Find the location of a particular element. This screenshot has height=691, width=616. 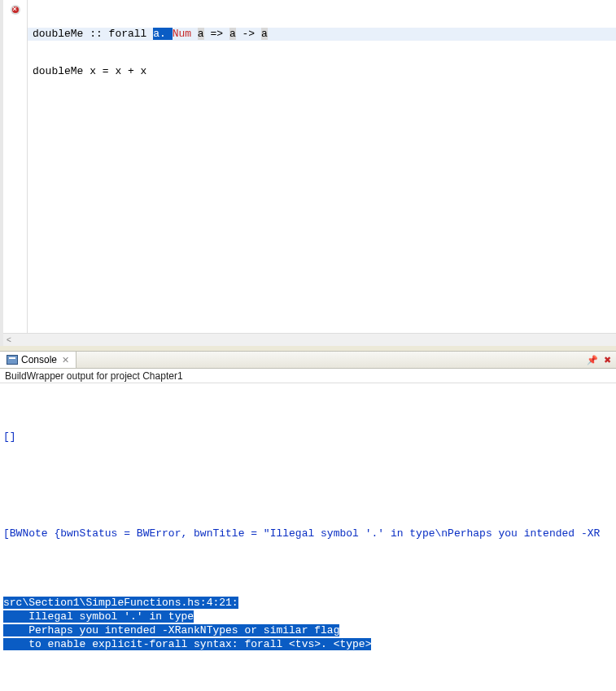

gutter is located at coordinates (15, 166).